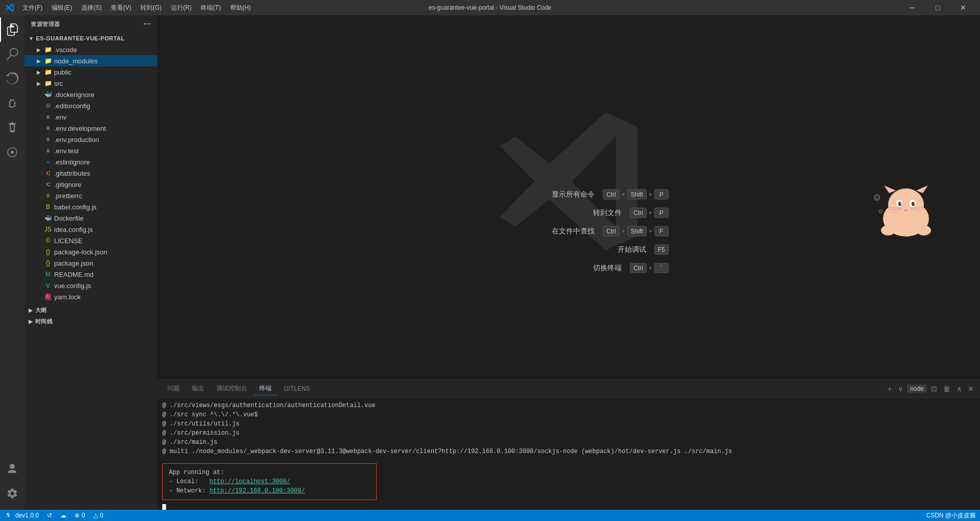  What do you see at coordinates (65, 50) in the screenshot?
I see `sidebar-item-label: .vscode` at bounding box center [65, 50].